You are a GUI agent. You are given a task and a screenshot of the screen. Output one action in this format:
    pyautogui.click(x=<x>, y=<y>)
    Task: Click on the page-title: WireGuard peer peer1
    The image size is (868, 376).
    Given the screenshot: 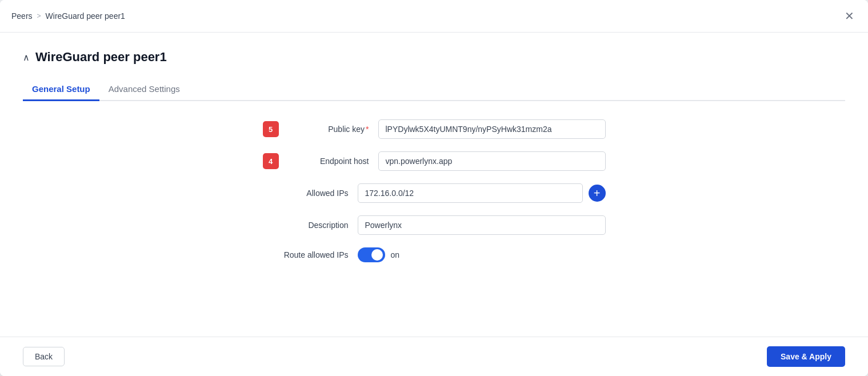 What is the action you would take?
    pyautogui.click(x=101, y=57)
    